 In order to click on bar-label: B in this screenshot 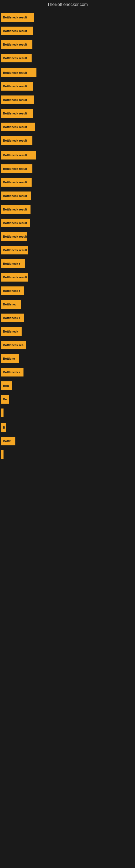, I will do `click(4, 428)`.